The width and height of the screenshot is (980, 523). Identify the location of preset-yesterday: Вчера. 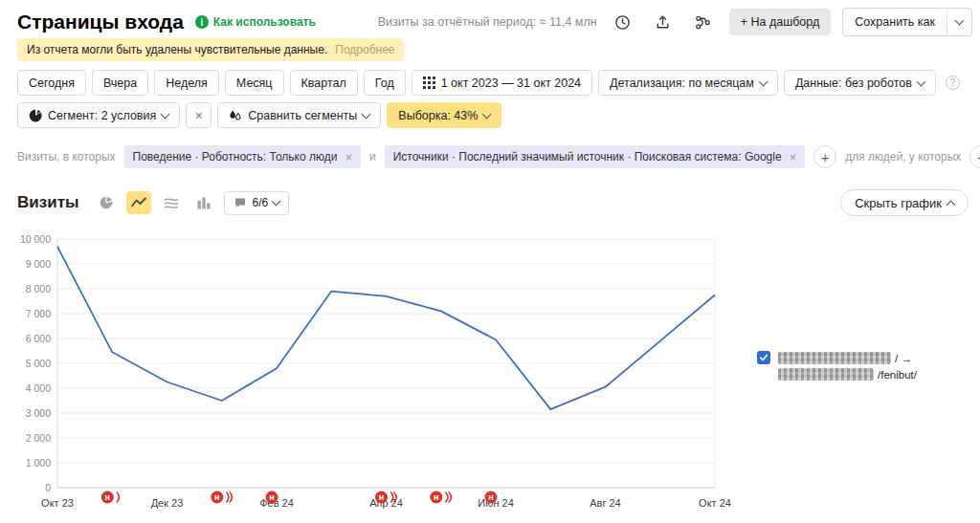
(121, 82).